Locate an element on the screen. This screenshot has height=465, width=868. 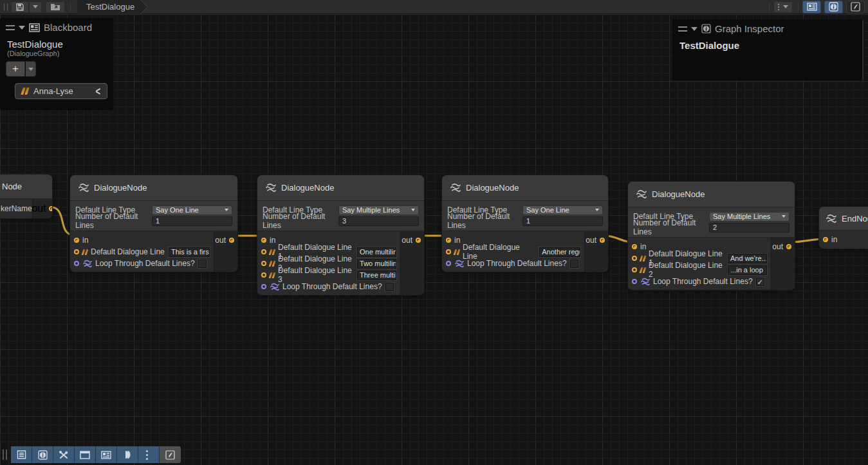
toggle-preview-button is located at coordinates (856, 7).